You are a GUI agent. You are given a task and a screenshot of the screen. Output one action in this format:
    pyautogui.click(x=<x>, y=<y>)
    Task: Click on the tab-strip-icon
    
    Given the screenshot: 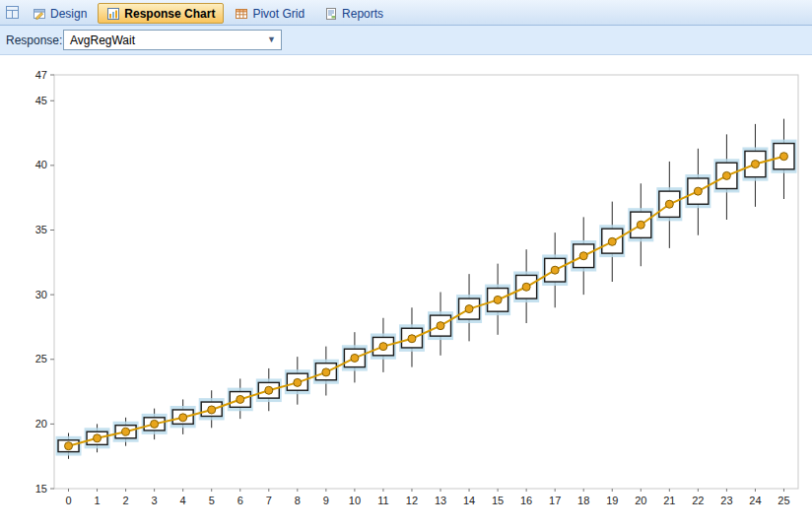 What is the action you would take?
    pyautogui.click(x=12, y=13)
    